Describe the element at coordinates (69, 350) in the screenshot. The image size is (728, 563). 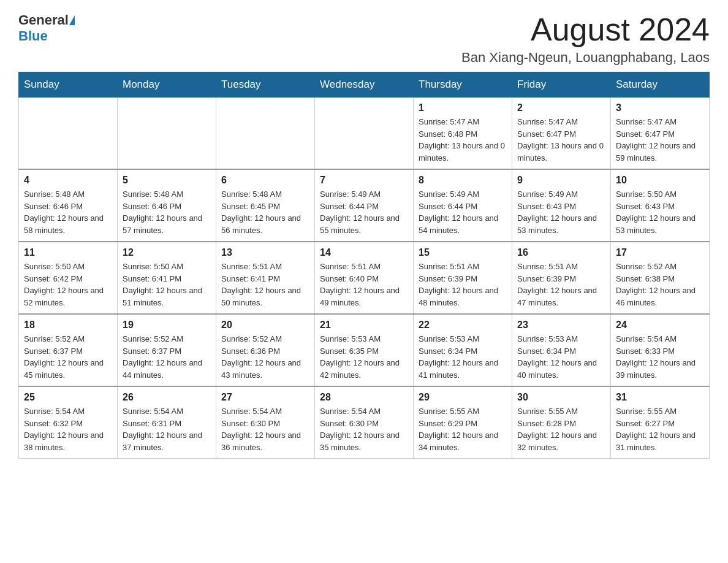
I see `table-row: 18Sunrise: 5:52 AMSunset: 6:37 PMDayligh…` at that location.